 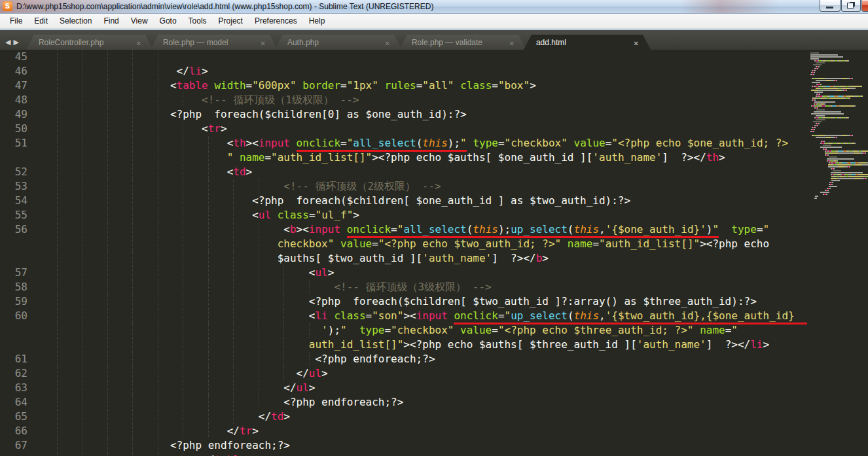 I want to click on code-token: </, so click(x=264, y=416).